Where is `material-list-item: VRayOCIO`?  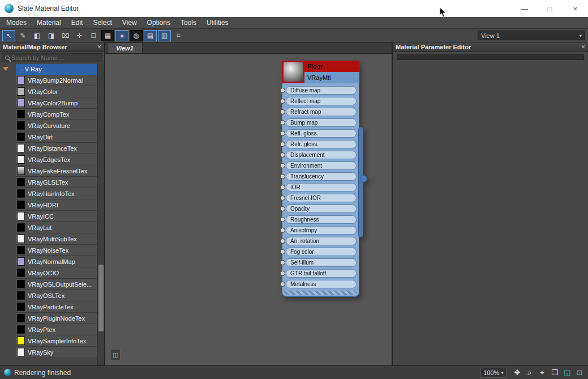
material-list-item: VRayOCIO is located at coordinates (57, 273).